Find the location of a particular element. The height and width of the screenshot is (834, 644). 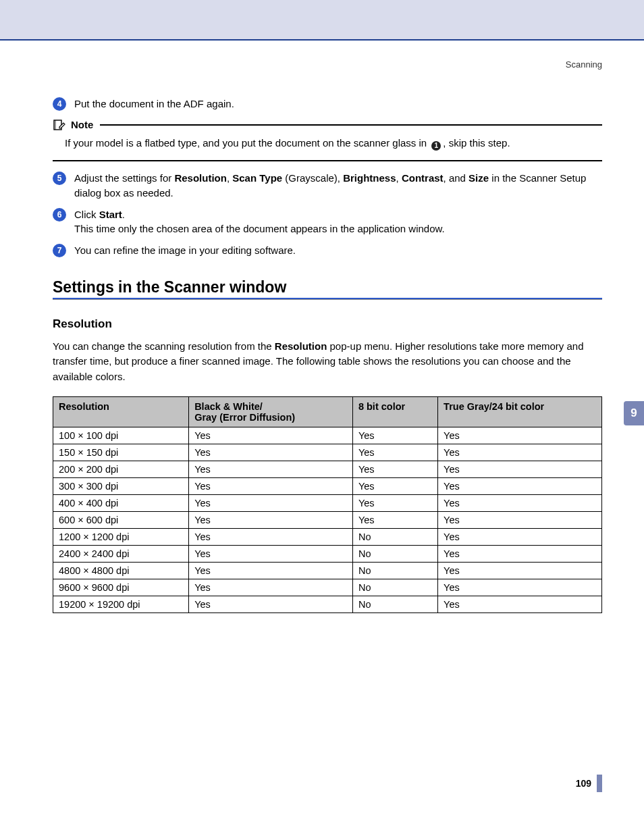

section-title: Settings in the Scanner window is located at coordinates (327, 288).